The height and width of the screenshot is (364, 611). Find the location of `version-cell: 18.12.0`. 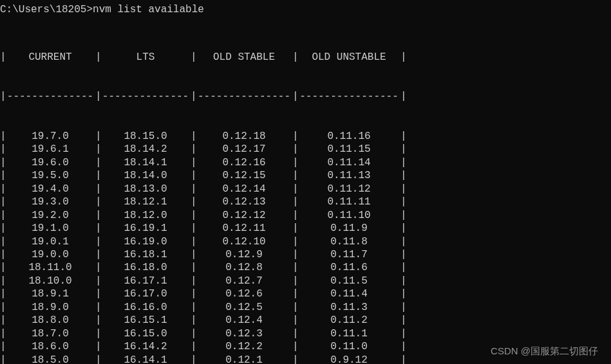

version-cell: 18.12.0 is located at coordinates (146, 215).